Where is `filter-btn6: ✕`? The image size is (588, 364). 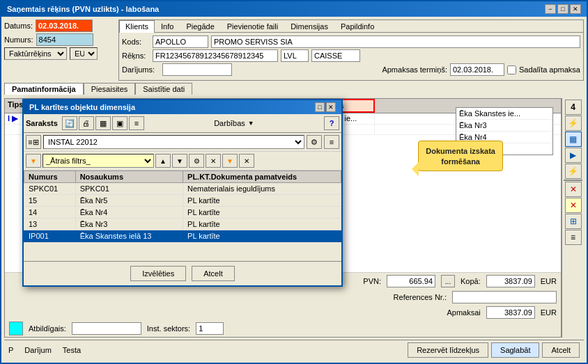
filter-btn6: ✕ is located at coordinates (247, 161).